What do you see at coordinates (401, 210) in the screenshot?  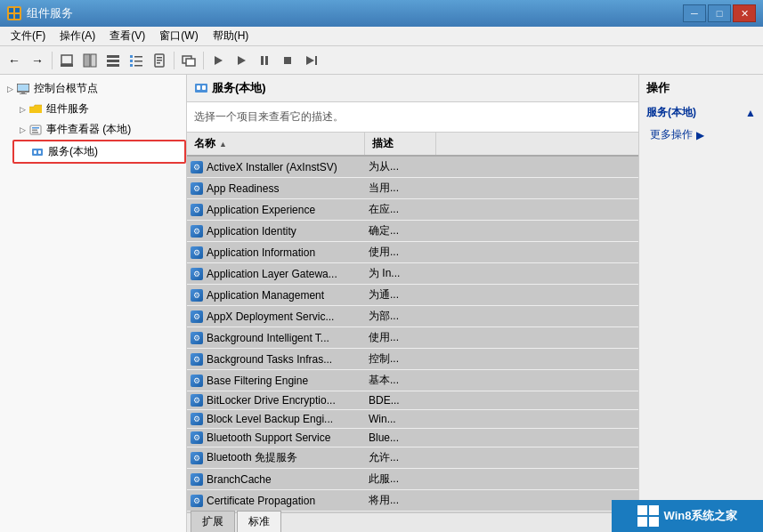 I see `row-desc-2: 在应...` at bounding box center [401, 210].